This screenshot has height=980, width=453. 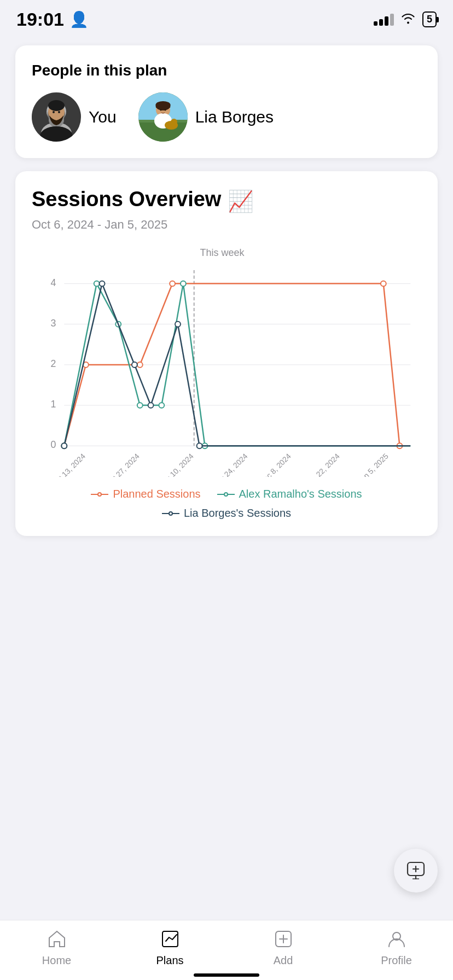 I want to click on svg-text: 0, so click(x=54, y=445).